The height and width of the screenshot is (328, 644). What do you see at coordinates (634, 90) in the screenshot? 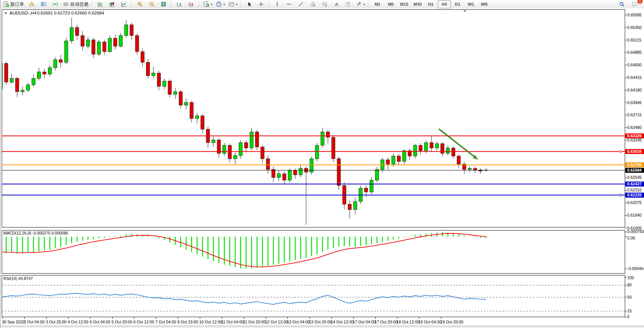
I see `price-tick-label: 0.64180` at bounding box center [634, 90].